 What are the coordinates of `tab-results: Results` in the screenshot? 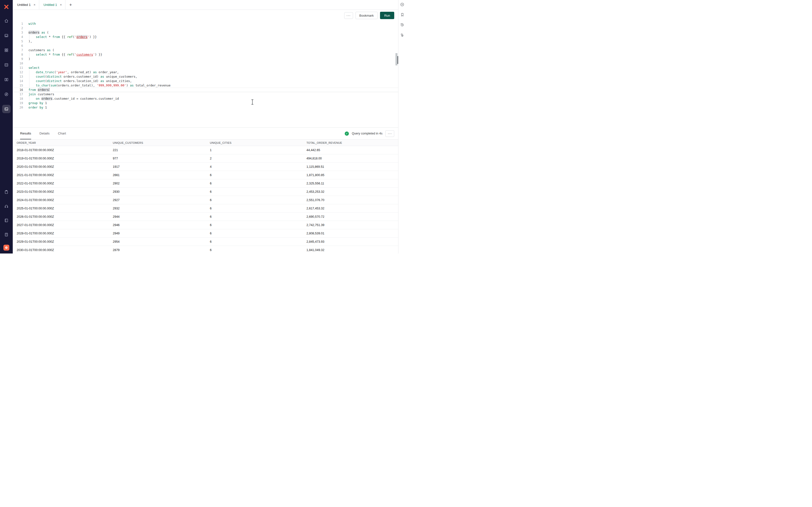 It's located at (26, 133).